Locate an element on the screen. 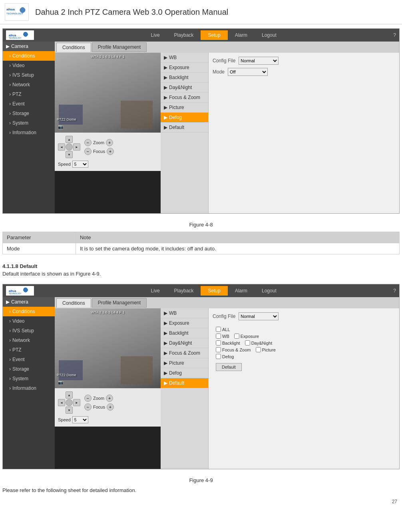  checkbox-row-1: ALL is located at coordinates (304, 329).